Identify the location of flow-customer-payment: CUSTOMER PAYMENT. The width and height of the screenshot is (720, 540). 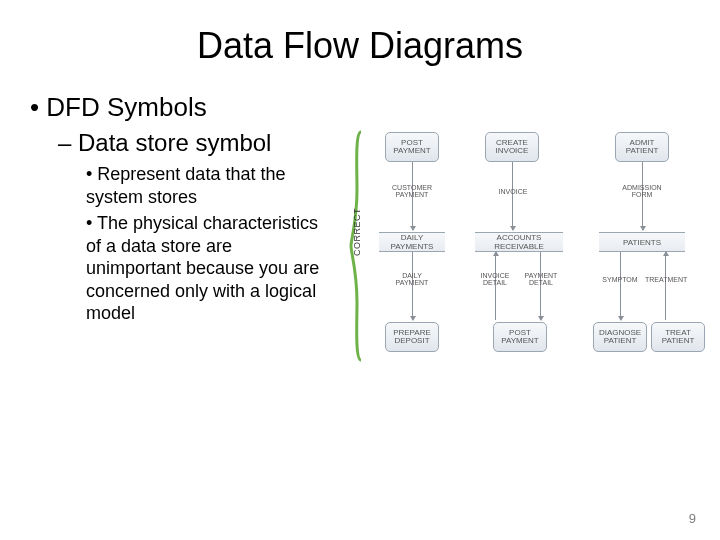
(412, 192).